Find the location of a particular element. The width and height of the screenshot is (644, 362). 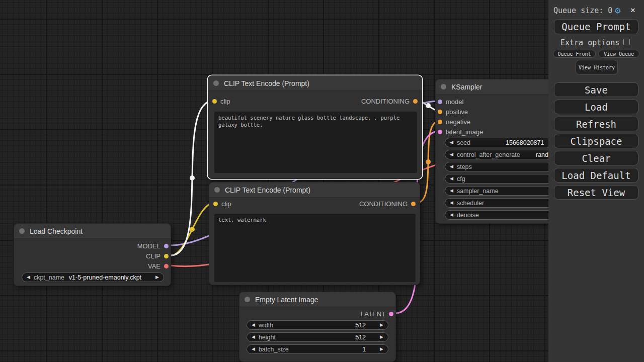

widget-batch-size: ◀ batch_size 1 ▶ is located at coordinates (317, 349).